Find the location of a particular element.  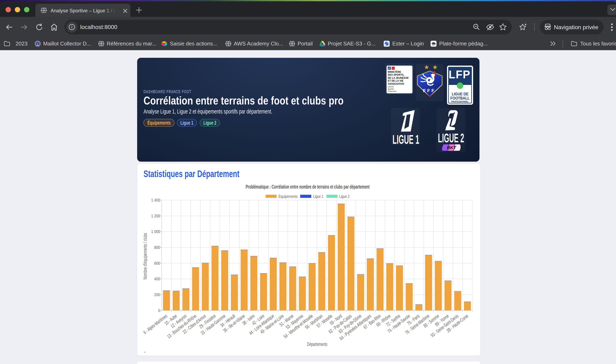

svg-text: Équipements is located at coordinates (288, 196).